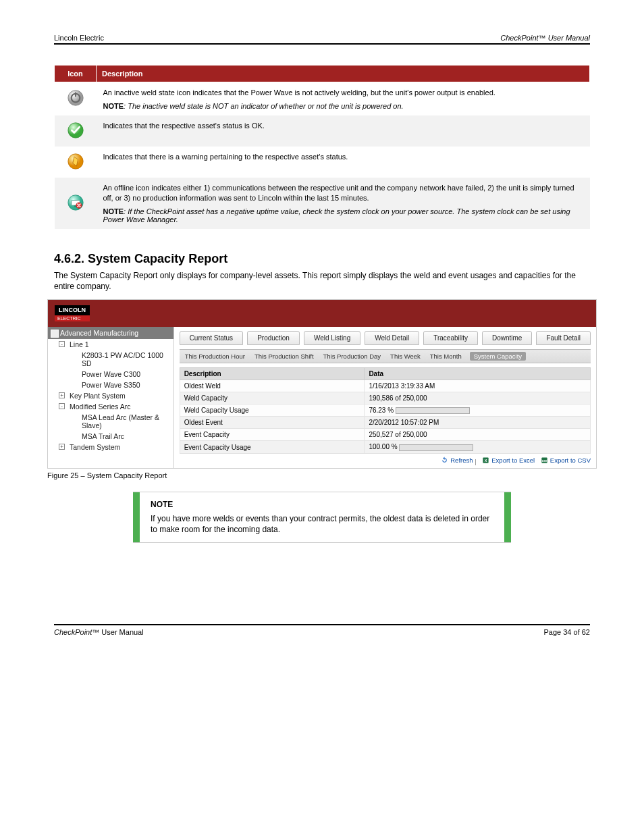 The width and height of the screenshot is (644, 834). I want to click on grid-cell-data: 1/16/2013 3:19:33 AM, so click(478, 386).